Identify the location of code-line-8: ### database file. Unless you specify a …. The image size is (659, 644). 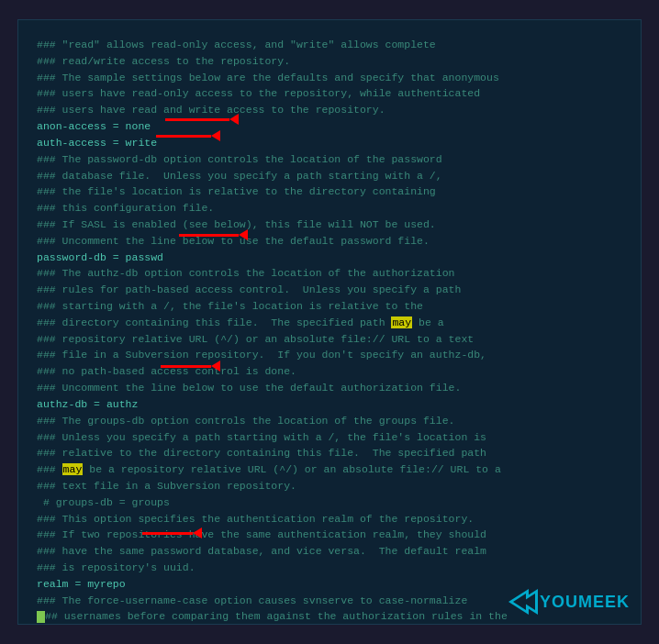
(330, 176).